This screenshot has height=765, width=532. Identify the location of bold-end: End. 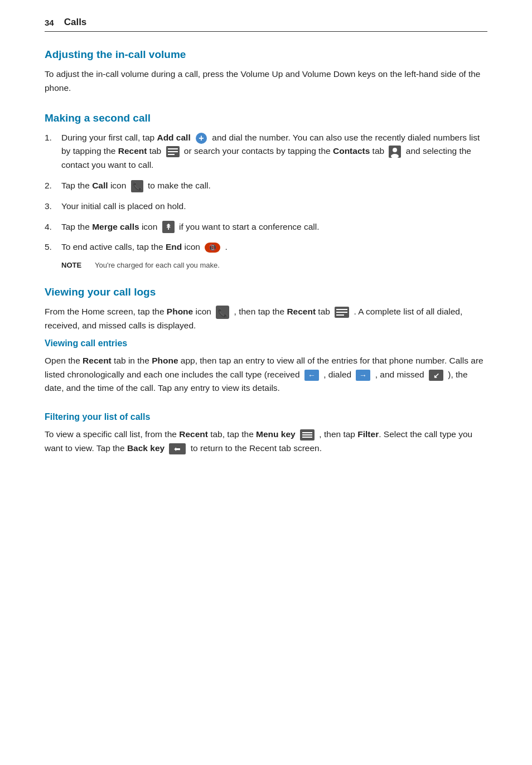
(174, 246).